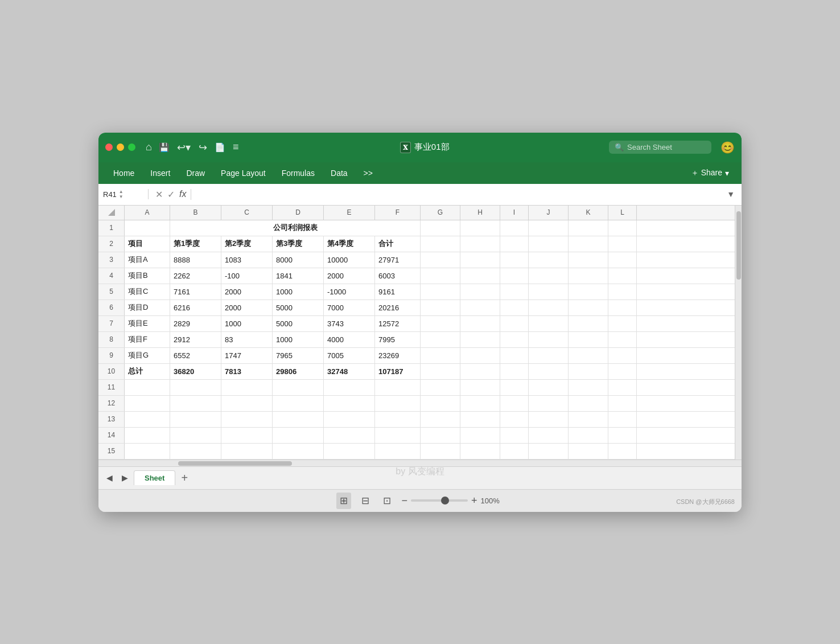 The image size is (840, 644). Describe the element at coordinates (549, 387) in the screenshot. I see `cell-j11` at that location.